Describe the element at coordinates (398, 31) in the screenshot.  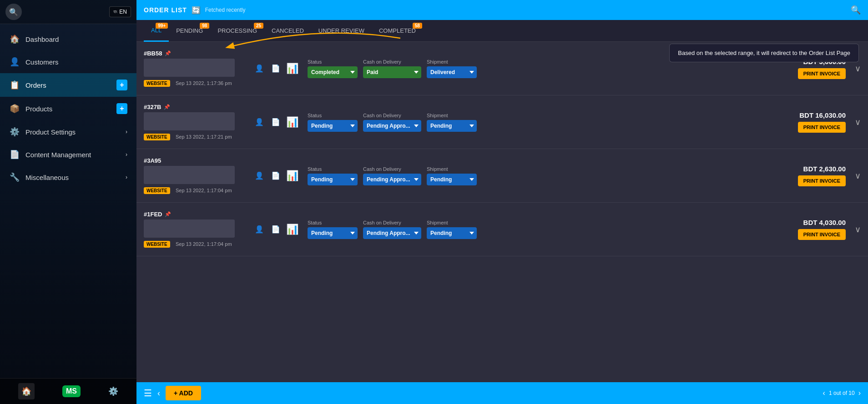
I see `tab-completed: COMPLETED 58` at that location.